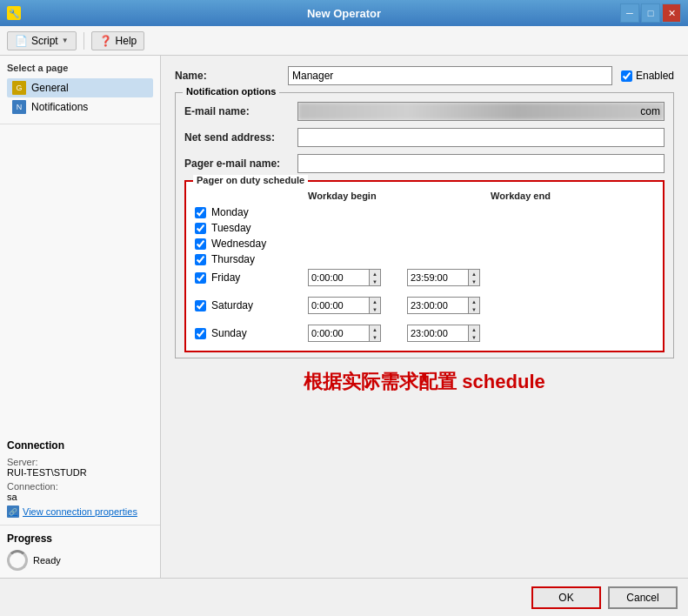  Describe the element at coordinates (42, 41) in the screenshot. I see `script-button: 📄 Script ▼` at that location.